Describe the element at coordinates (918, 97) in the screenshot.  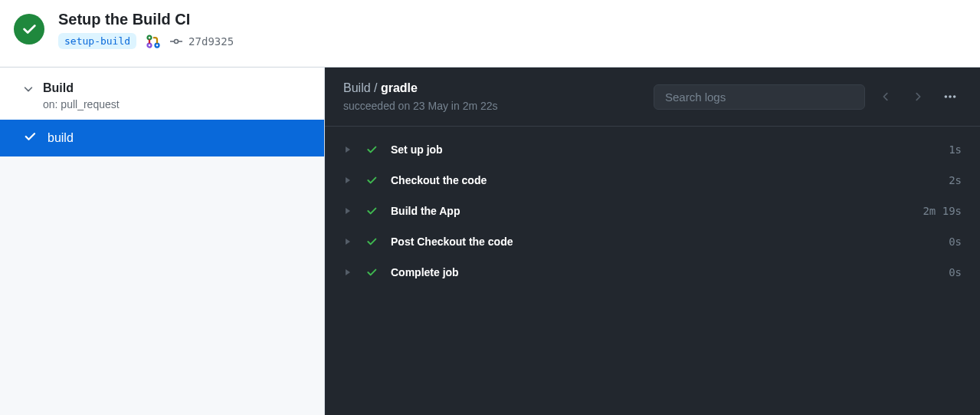
I see `next-button` at that location.